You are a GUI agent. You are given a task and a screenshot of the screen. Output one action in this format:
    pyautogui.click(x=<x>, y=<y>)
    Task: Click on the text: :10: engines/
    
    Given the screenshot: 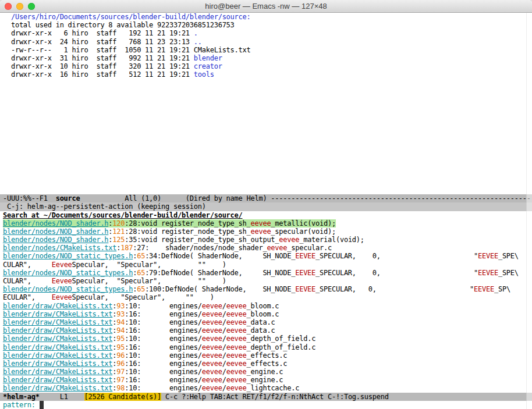 What is the action you would take?
    pyautogui.click(x=163, y=339)
    